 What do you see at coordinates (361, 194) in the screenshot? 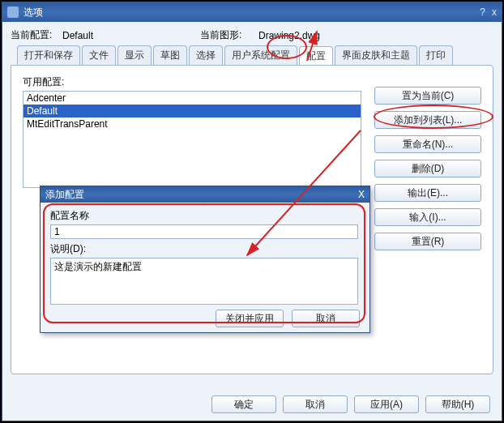
I see `modal-close-icon: X` at bounding box center [361, 194].